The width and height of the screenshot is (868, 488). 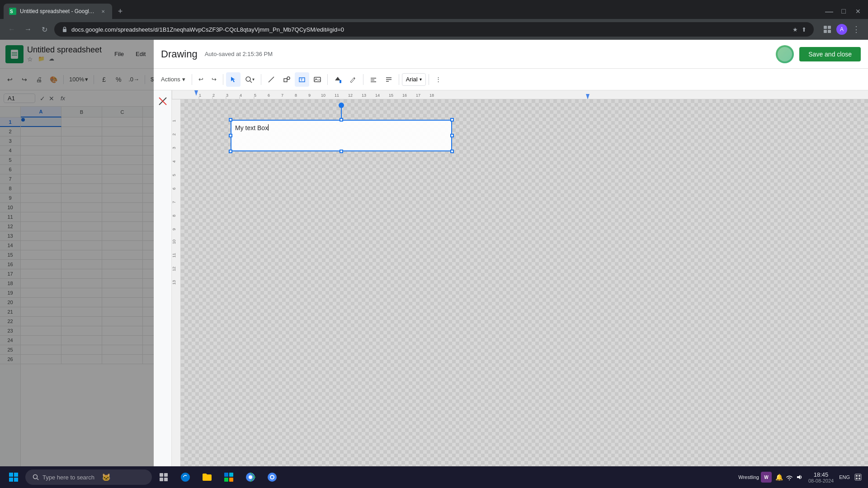 I want to click on lock-icon, so click(x=65, y=29).